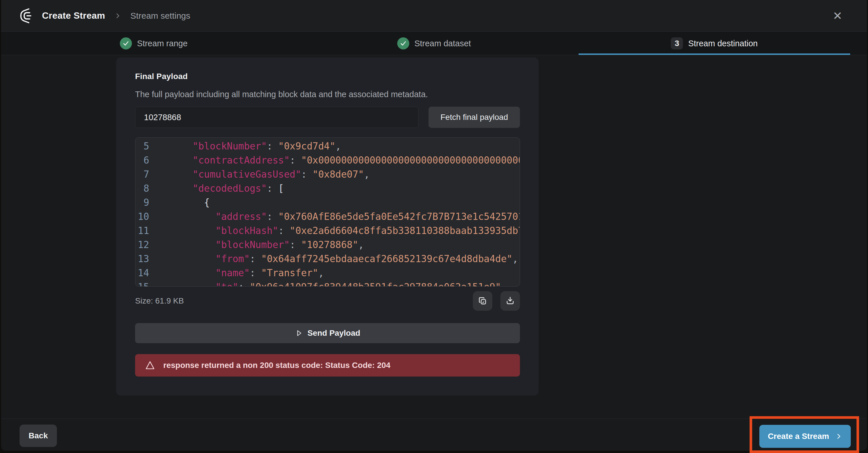 This screenshot has height=453, width=868. Describe the element at coordinates (805, 436) in the screenshot. I see `create-stream-button: Create a Stream` at that location.